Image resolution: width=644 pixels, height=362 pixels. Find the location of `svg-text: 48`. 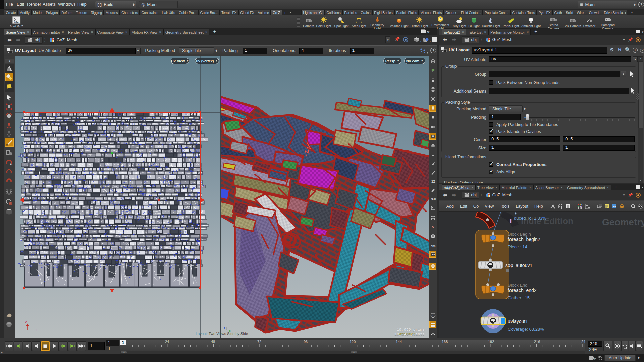

svg-text: 48 is located at coordinates (213, 342).